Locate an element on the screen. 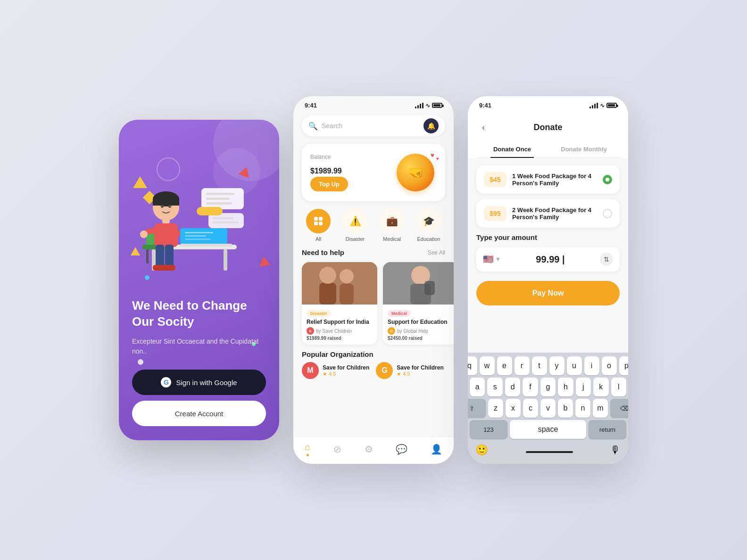 The height and width of the screenshot is (560, 747). key-u: u is located at coordinates (574, 366).